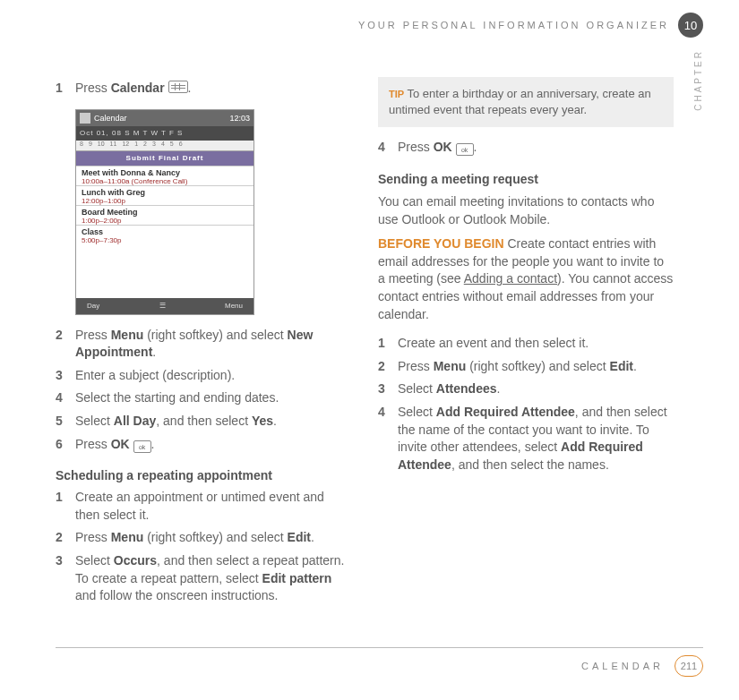  I want to click on step-body: Select the starting and ending dates., so click(213, 398).